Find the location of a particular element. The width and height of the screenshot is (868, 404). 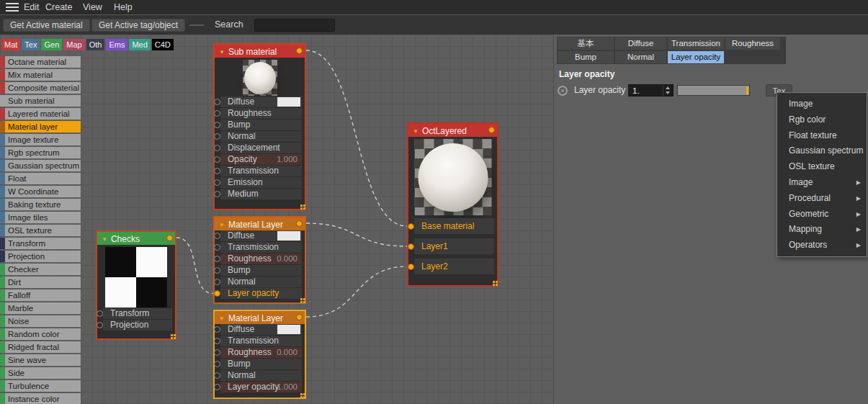

category-tab-med: Med is located at coordinates (140, 45).